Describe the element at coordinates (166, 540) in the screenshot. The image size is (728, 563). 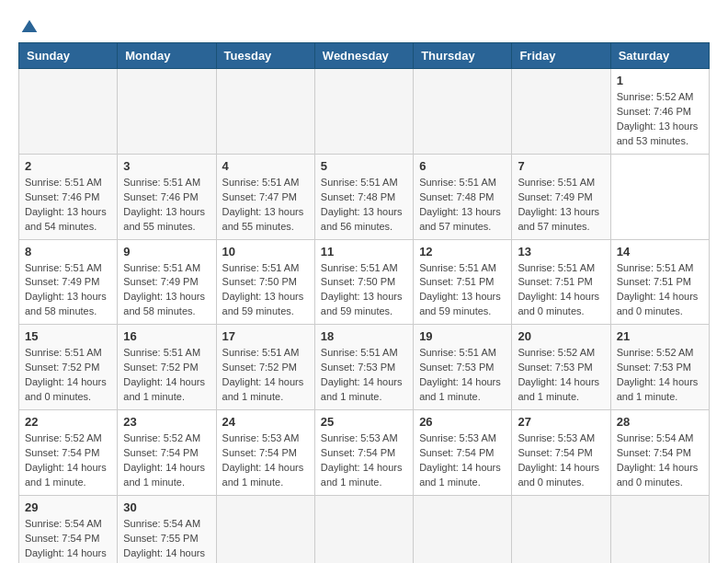
I see `day-info: Sunrise: 5:54 AMSunset: 7:55 PMDaylight:…` at that location.